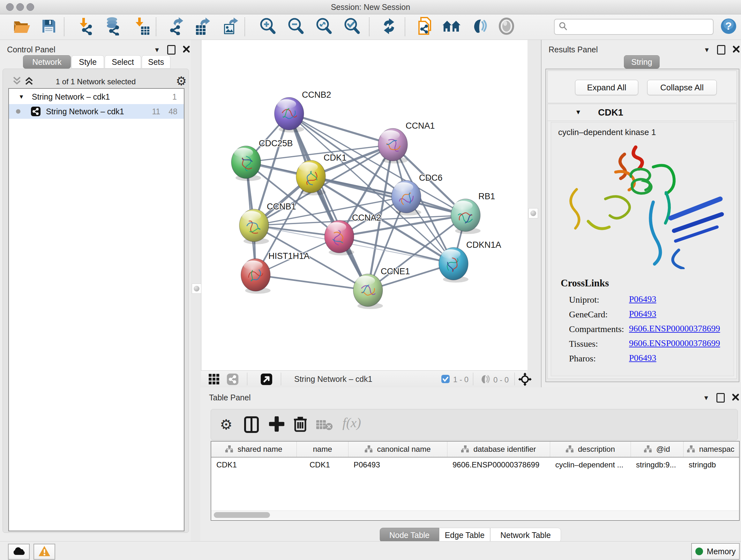 The height and width of the screenshot is (560, 741). Describe the element at coordinates (202, 27) in the screenshot. I see `export-table-button` at that location.